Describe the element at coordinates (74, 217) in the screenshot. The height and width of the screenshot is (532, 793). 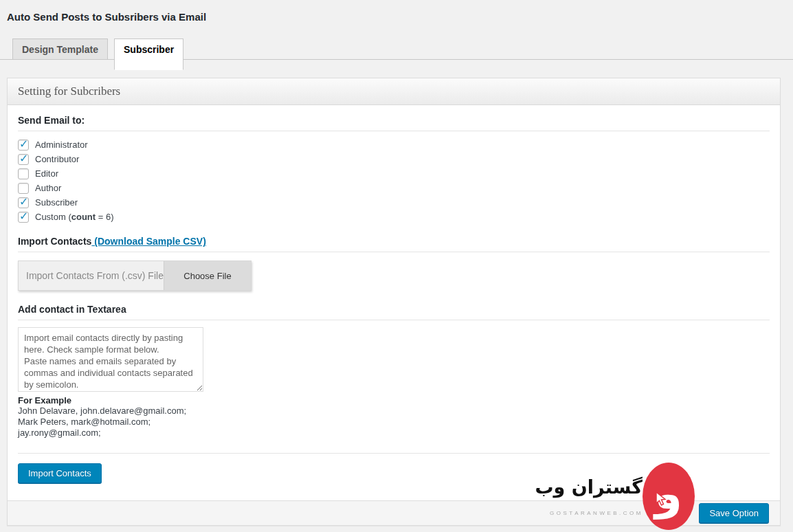
I see `custom-label: Custom (count = 6)` at that location.